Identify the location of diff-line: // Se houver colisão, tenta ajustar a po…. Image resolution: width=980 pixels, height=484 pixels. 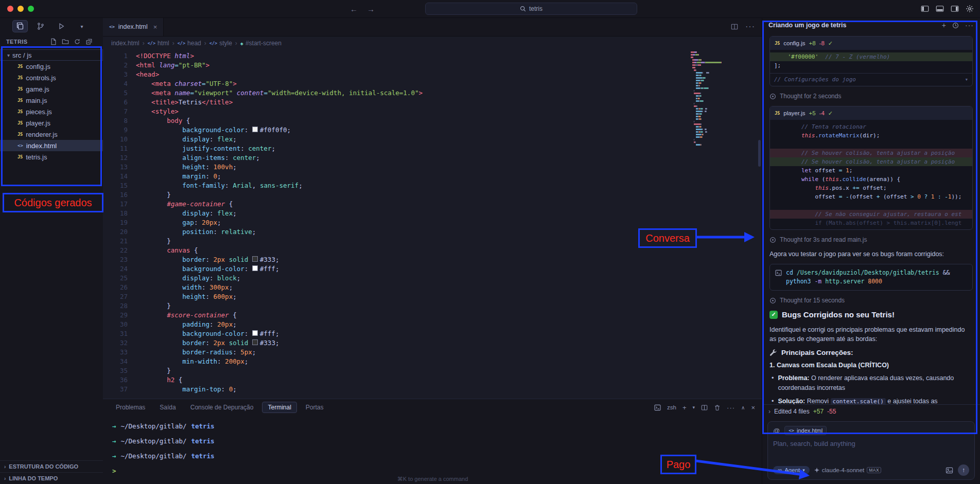
(871, 162).